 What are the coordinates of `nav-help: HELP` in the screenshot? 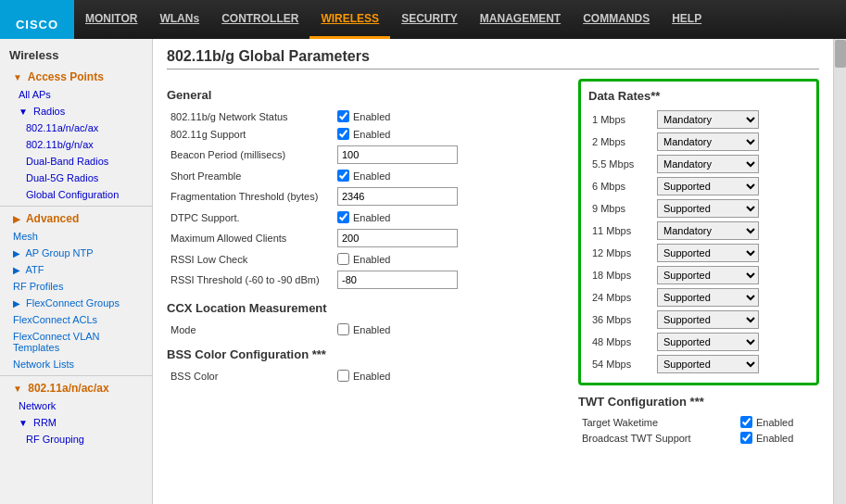 It's located at (687, 19).